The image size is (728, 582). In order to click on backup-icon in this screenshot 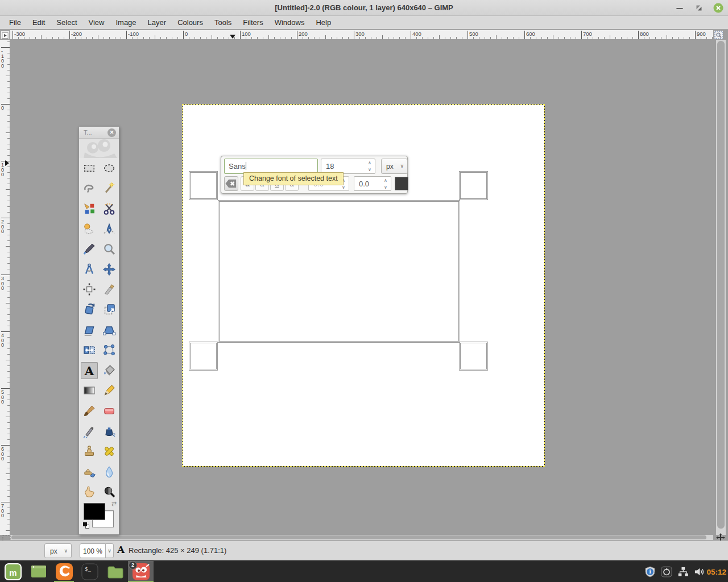, I will do `click(667, 572)`.